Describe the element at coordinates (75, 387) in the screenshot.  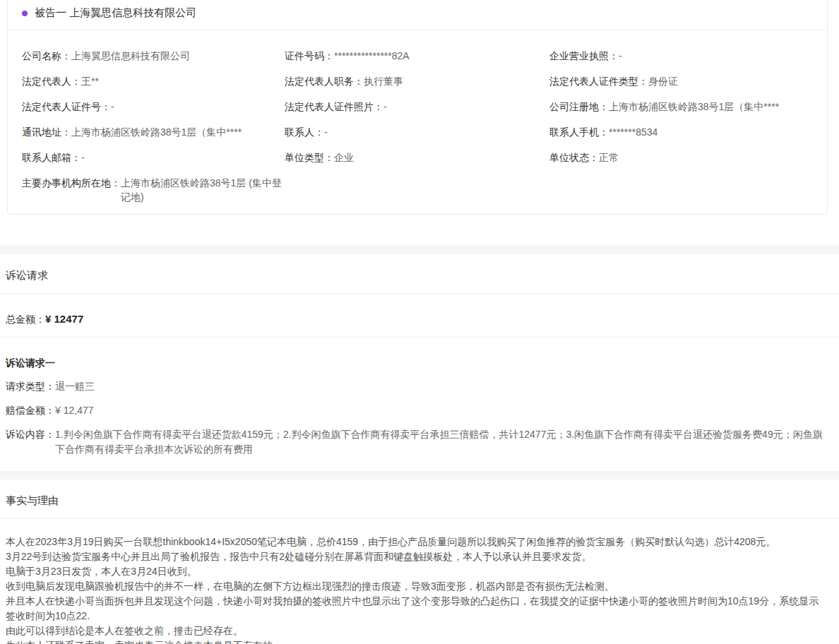
I see `request-field-value: 退一赔三` at that location.